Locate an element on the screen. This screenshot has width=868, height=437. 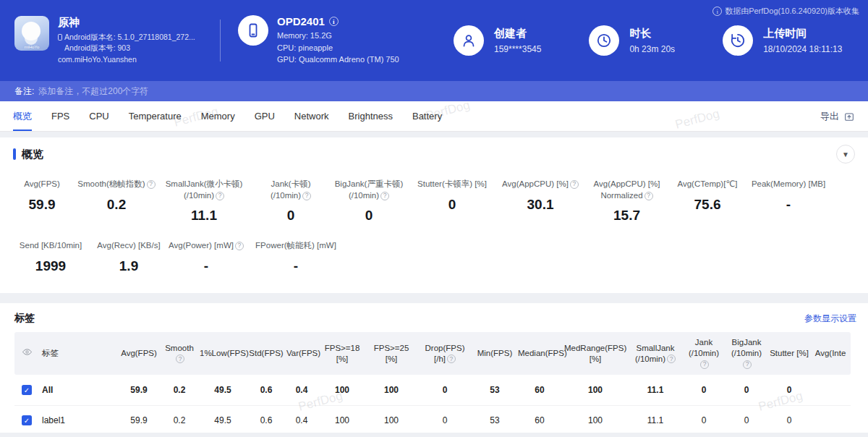
metric: Avg(AppCPU) [%]Normalized?15.7 is located at coordinates (626, 201).